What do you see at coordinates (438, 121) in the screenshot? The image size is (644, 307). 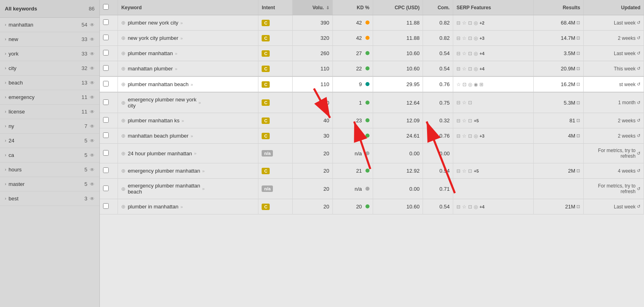 I see `com-cell: 0.32` at bounding box center [438, 121].